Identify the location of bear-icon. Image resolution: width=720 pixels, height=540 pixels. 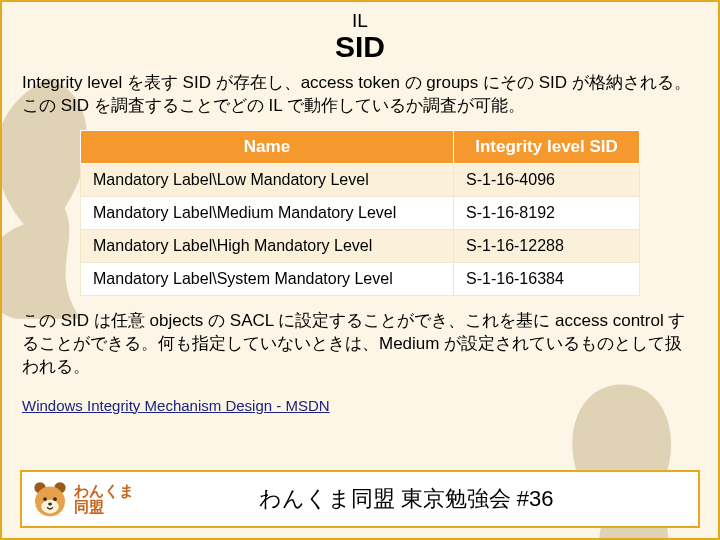
(50, 499).